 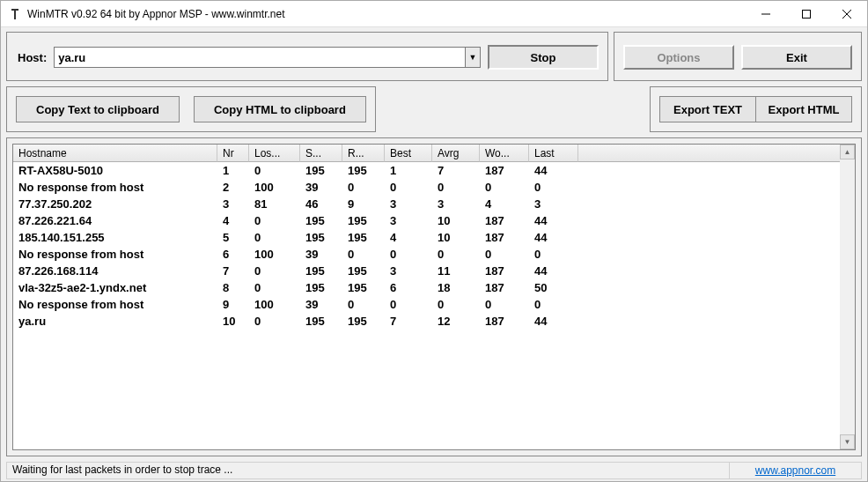 What do you see at coordinates (280, 109) in the screenshot?
I see `copy-html-button: Copy HTML to clipboard` at bounding box center [280, 109].